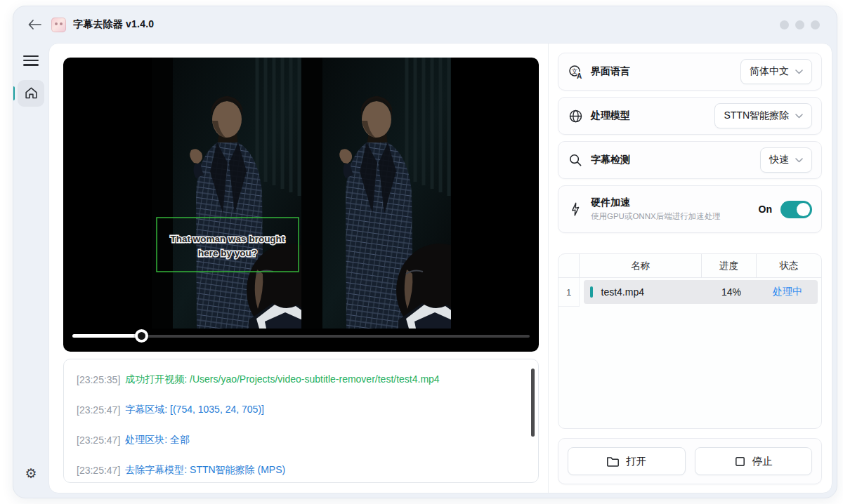  Describe the element at coordinates (789, 265) in the screenshot. I see `column-status: 状态` at that location.